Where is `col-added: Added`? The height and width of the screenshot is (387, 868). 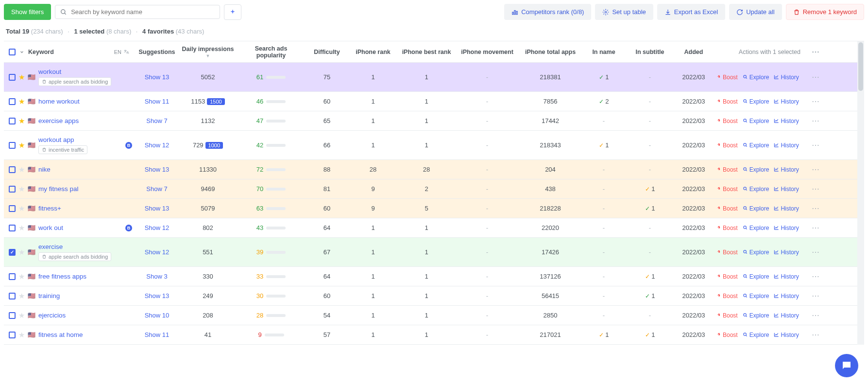 col-added: Added is located at coordinates (694, 52).